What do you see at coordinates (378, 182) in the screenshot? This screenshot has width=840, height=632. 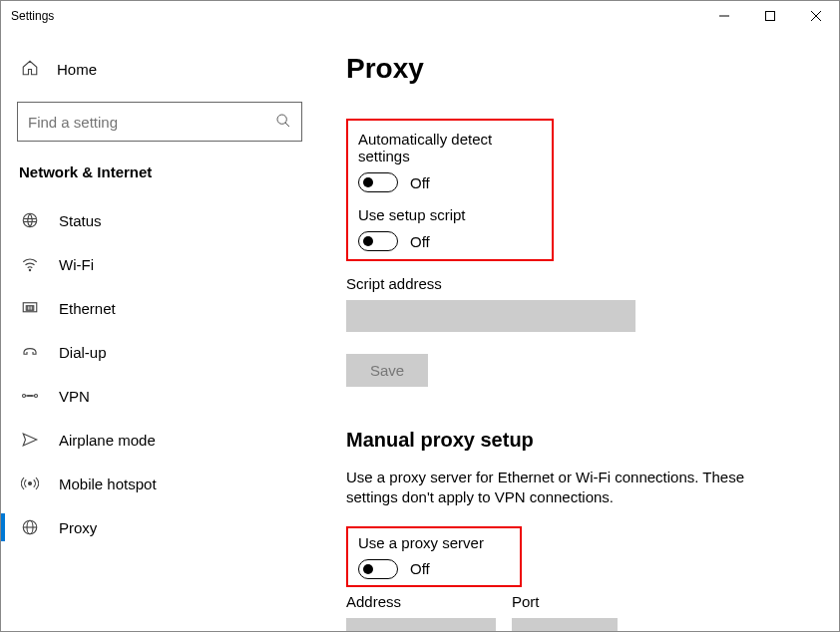 I see `auto-detect-toggle` at bounding box center [378, 182].